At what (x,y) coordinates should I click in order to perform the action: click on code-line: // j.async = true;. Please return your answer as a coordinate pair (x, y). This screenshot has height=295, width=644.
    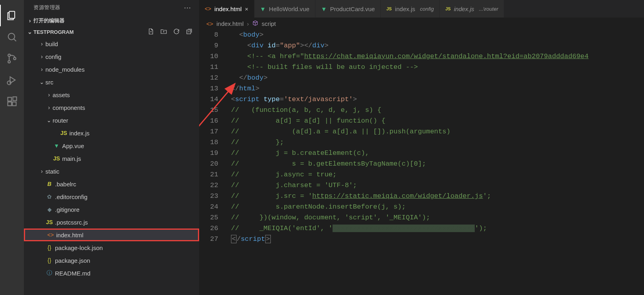
    Looking at the image, I should click on (437, 174).